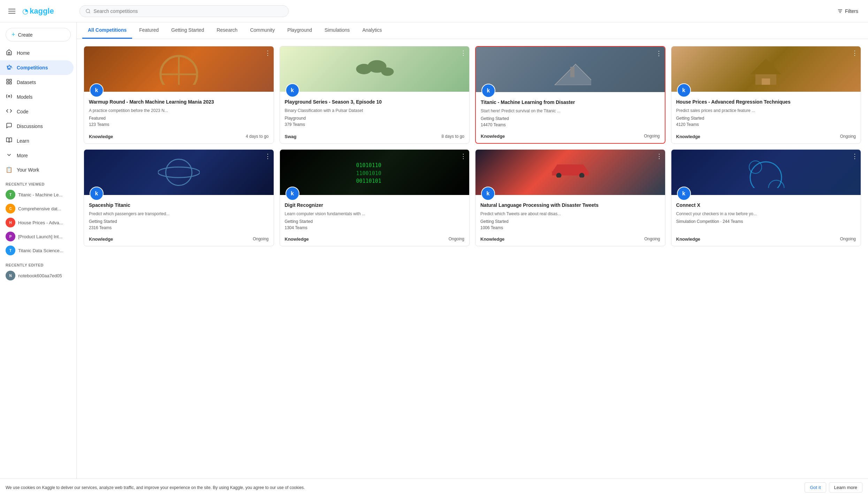 The image size is (868, 496). What do you see at coordinates (37, 97) in the screenshot?
I see `sidebar-item-models: Models` at bounding box center [37, 97].